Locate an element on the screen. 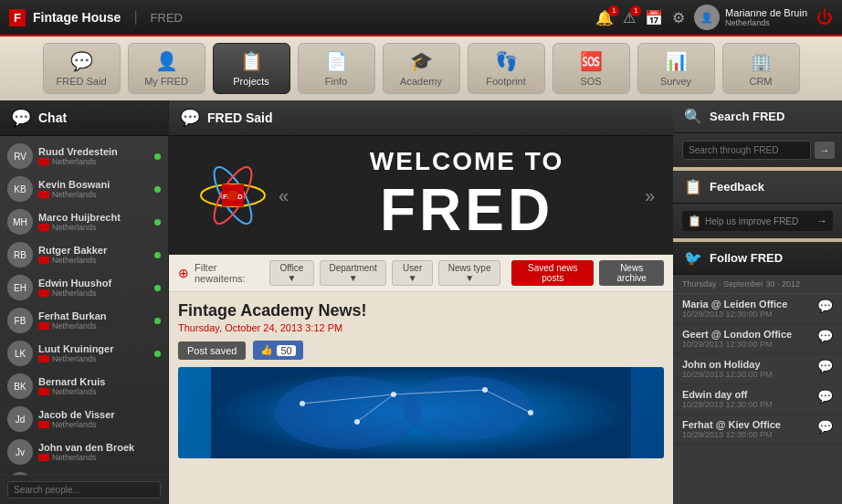 The height and width of the screenshot is (504, 842). chat-name: Marco Huijbrecht is located at coordinates (93, 217).